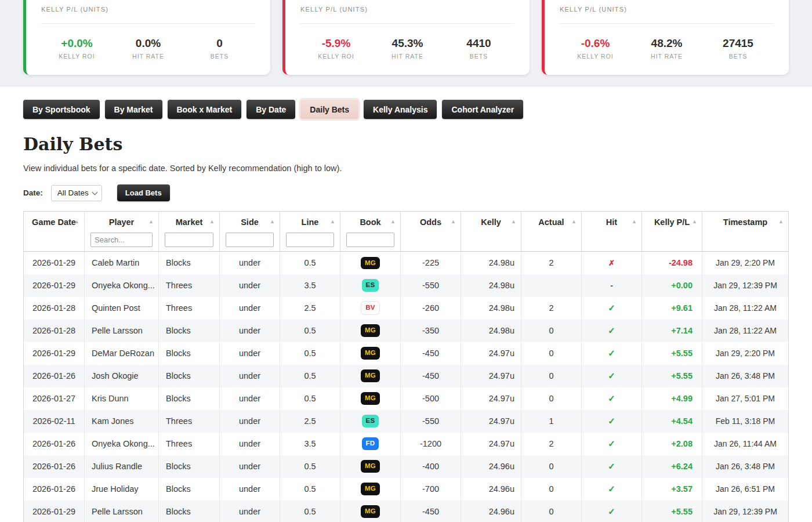 The height and width of the screenshot is (522, 812). I want to click on cell-timestamp: Jan 26, 6:51 PM, so click(746, 490).